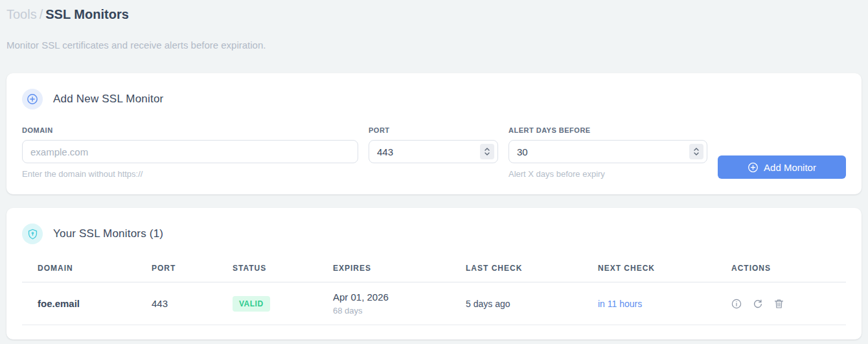  I want to click on shield-icon, so click(32, 234).